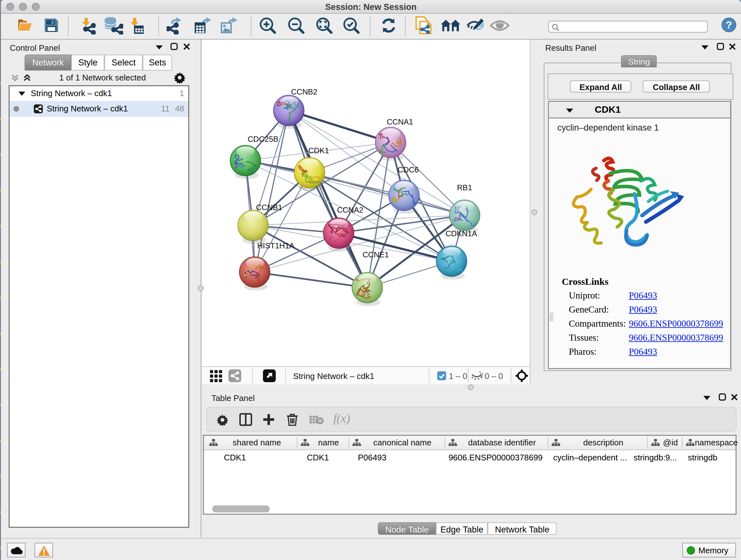  Describe the element at coordinates (462, 234) in the screenshot. I see `svg-text: CDKN1A` at that location.